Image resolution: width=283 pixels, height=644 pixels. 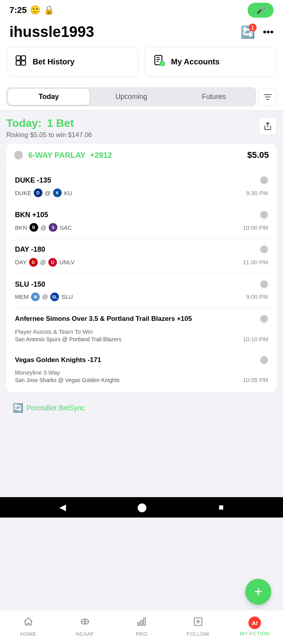 What do you see at coordinates (255, 625) in the screenshot?
I see `nav-myaction: AI MY ACTION` at bounding box center [255, 625].